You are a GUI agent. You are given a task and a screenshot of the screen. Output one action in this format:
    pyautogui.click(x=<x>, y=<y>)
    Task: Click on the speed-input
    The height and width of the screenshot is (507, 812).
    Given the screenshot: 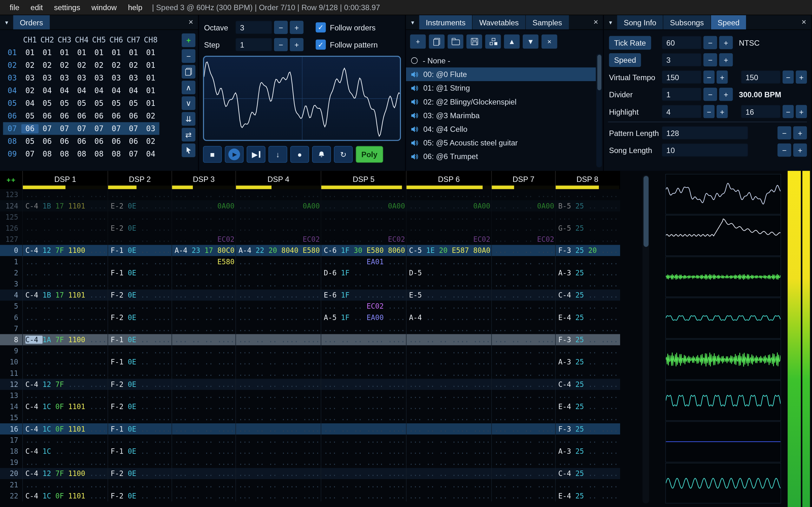 What is the action you would take?
    pyautogui.click(x=681, y=60)
    